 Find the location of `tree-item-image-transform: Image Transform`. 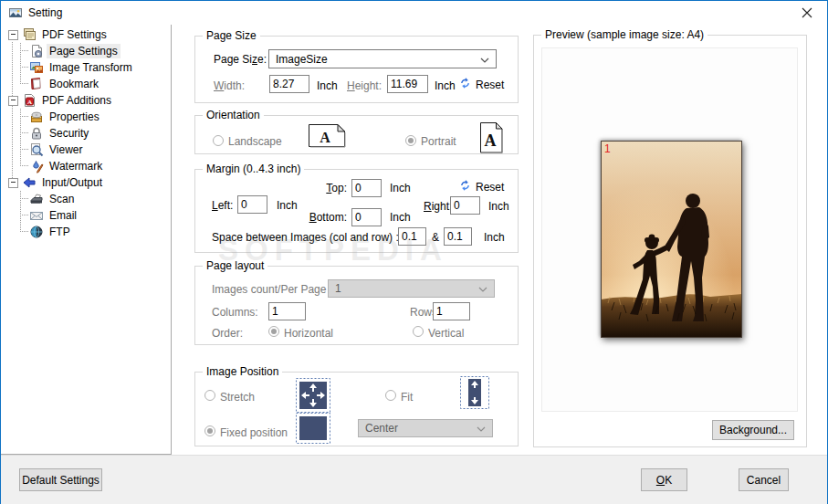

tree-item-image-transform: Image Transform is located at coordinates (86, 68).